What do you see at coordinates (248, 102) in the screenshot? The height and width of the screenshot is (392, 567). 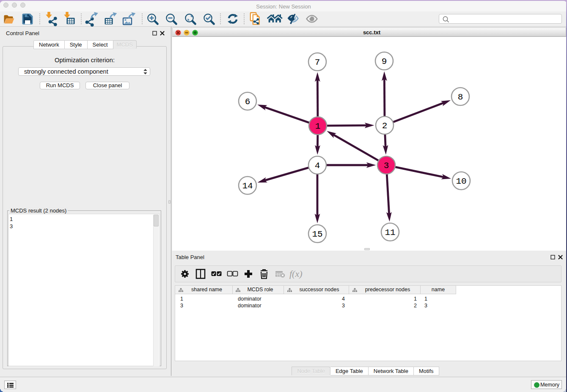 I see `svg-text: 6` at bounding box center [248, 102].